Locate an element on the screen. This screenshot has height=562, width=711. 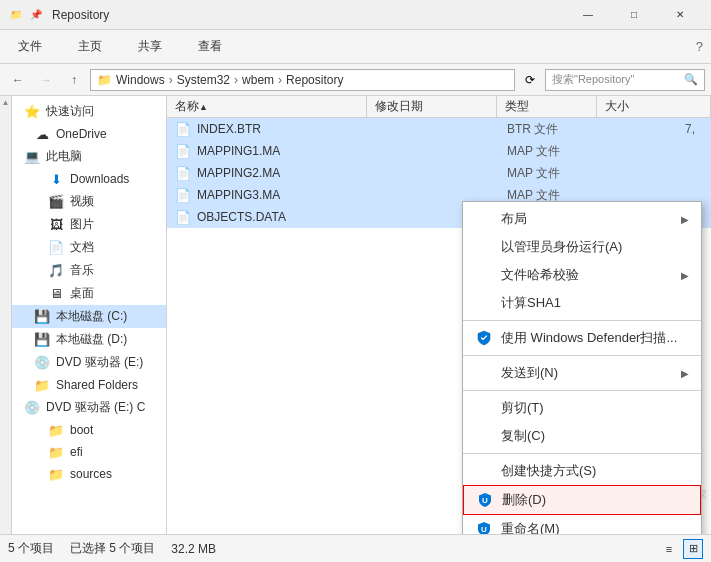
ctx-layout-label: 布局 is located at coordinates (591, 219).